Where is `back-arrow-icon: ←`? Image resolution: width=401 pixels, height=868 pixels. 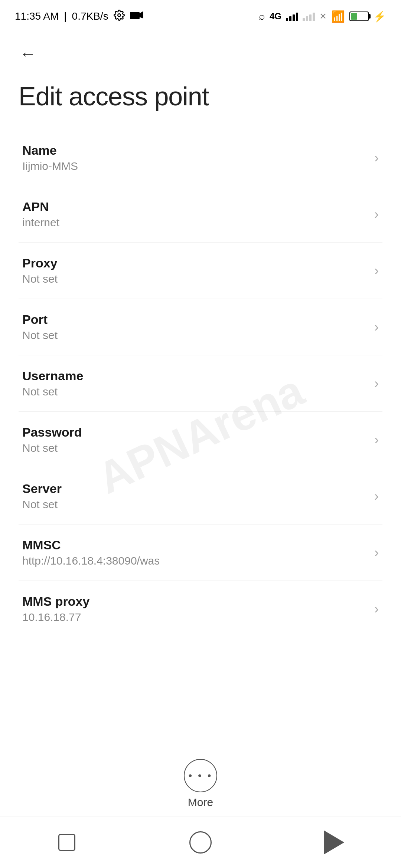 back-arrow-icon: ← is located at coordinates (28, 54).